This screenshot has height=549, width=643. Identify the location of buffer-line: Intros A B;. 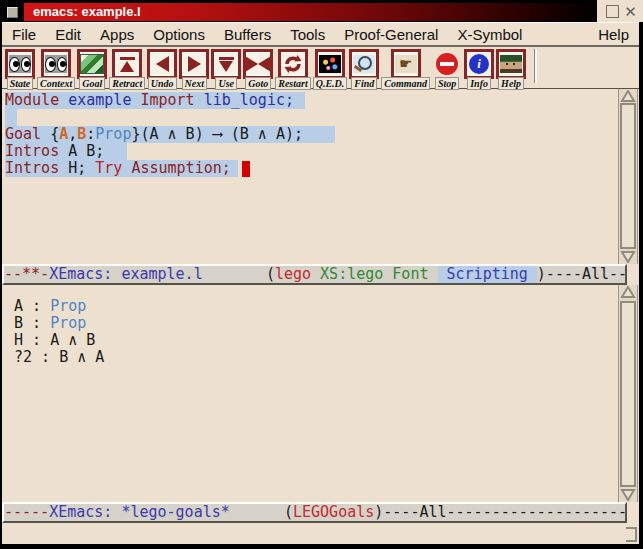
(310, 152).